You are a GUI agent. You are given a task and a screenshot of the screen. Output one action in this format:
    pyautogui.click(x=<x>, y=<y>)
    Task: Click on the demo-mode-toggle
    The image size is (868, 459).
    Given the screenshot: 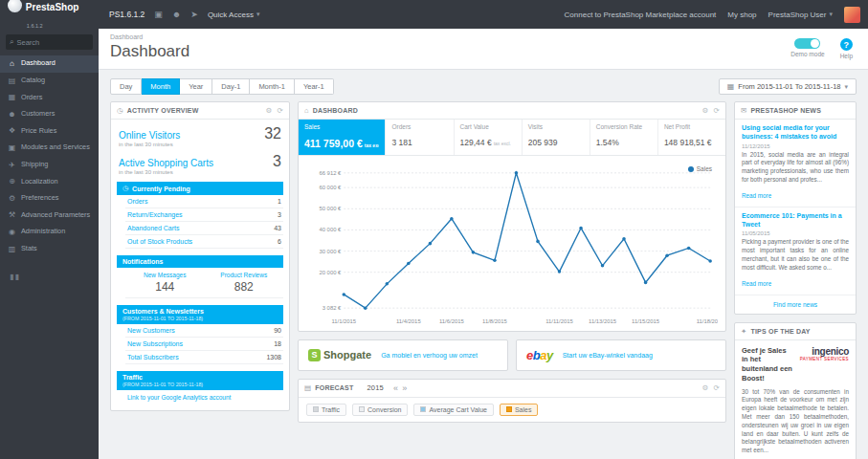 What is the action you would take?
    pyautogui.click(x=808, y=44)
    